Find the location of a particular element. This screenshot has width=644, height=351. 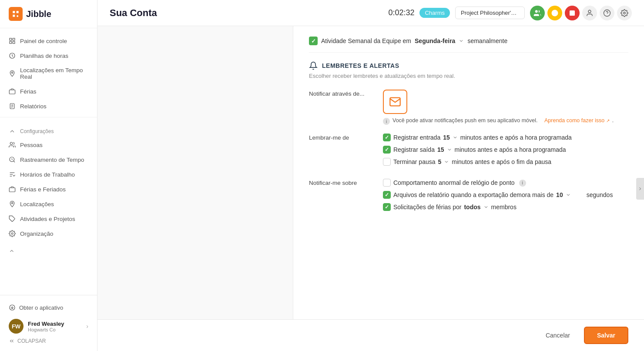

anomaly-notify: Comportamento anormal de relógio de pont… is located at coordinates (506, 183).